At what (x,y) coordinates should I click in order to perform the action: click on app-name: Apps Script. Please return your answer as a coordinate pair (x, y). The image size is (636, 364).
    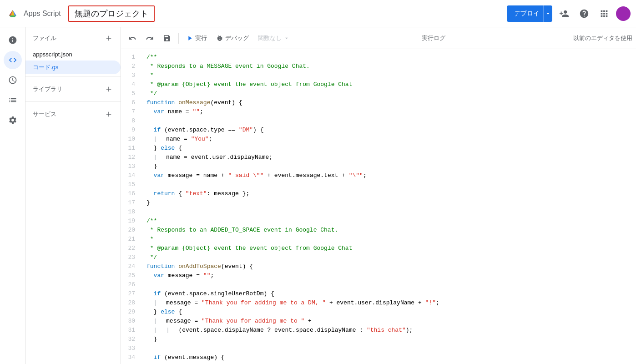
    Looking at the image, I should click on (42, 14).